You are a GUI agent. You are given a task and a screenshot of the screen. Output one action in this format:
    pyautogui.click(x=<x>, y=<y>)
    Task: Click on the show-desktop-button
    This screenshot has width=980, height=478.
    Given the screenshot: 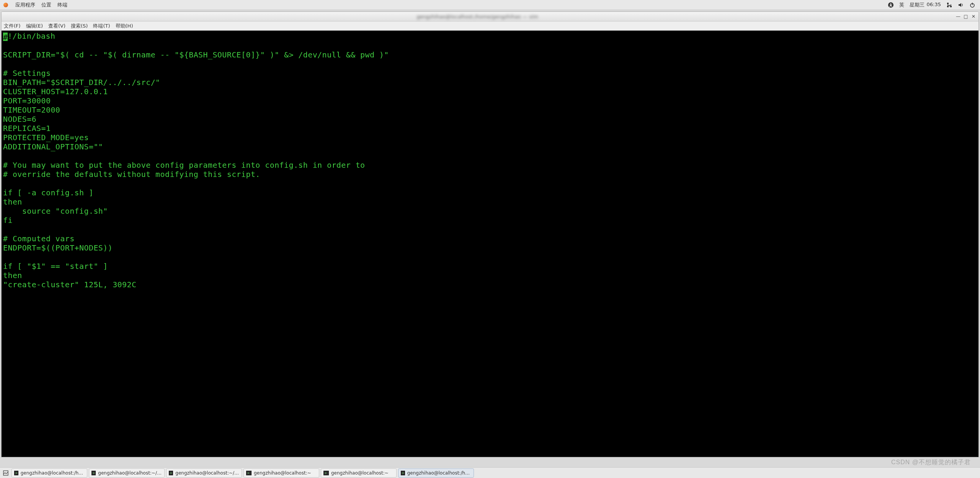 What is the action you would take?
    pyautogui.click(x=6, y=473)
    